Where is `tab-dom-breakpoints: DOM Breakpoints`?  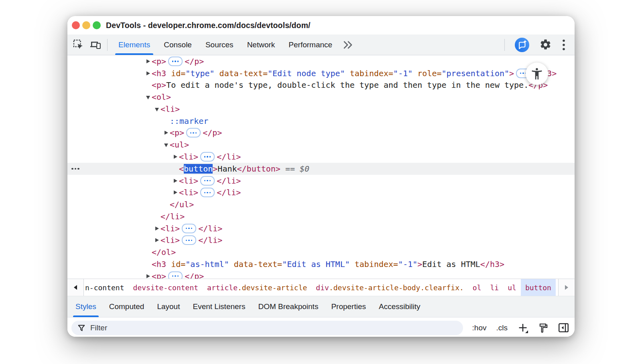 tab-dom-breakpoints: DOM Breakpoints is located at coordinates (288, 307).